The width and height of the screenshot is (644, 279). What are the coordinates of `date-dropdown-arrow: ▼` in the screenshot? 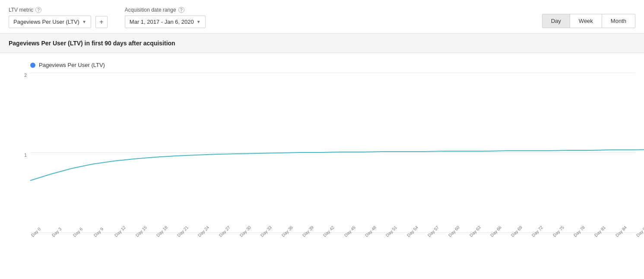 It's located at (199, 22).